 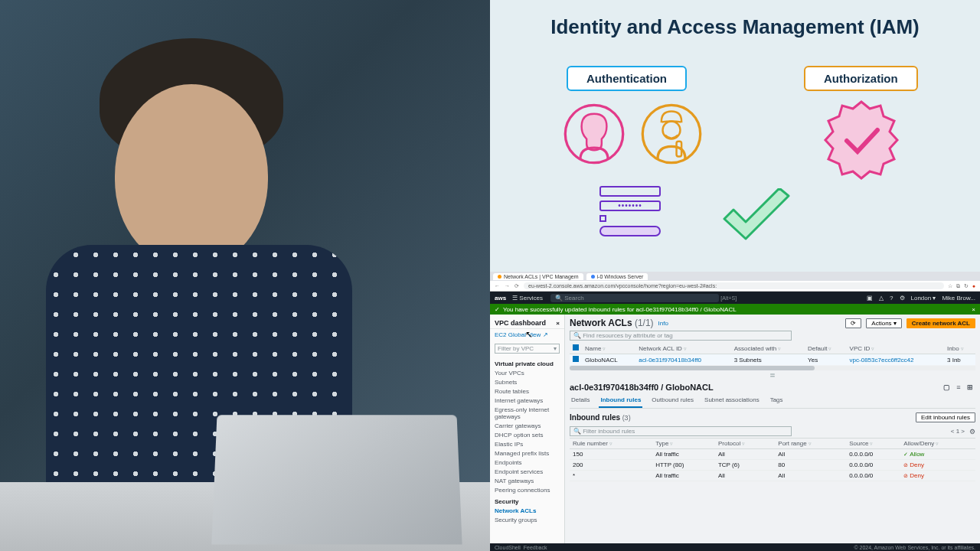 I want to click on resize-handle: 〓, so click(x=773, y=375).